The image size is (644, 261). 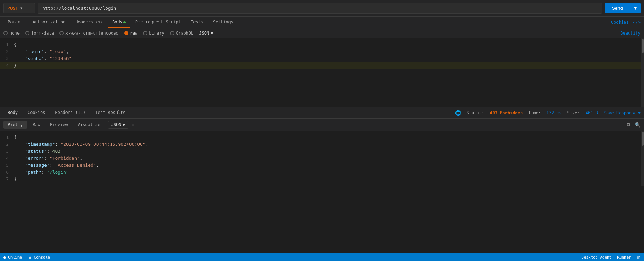 I want to click on body-type-urlencoded: x-www-form-urlencoded, so click(x=89, y=33).